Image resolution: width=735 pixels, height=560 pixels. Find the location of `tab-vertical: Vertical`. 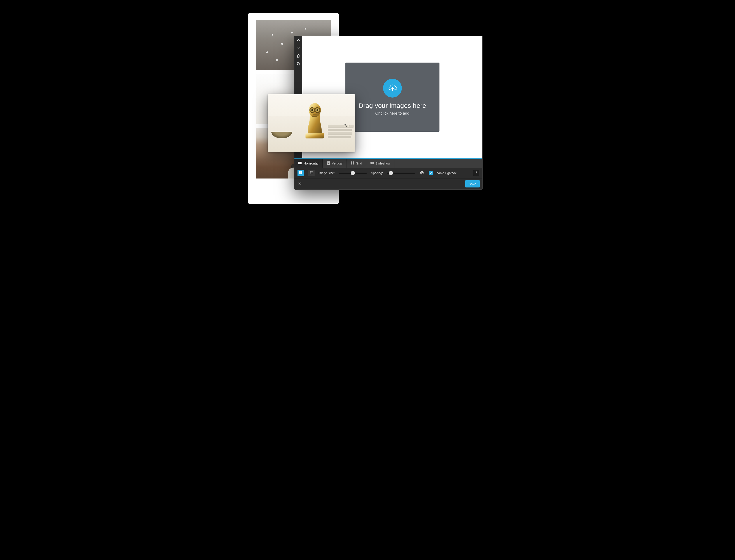

tab-vertical: Vertical is located at coordinates (335, 163).